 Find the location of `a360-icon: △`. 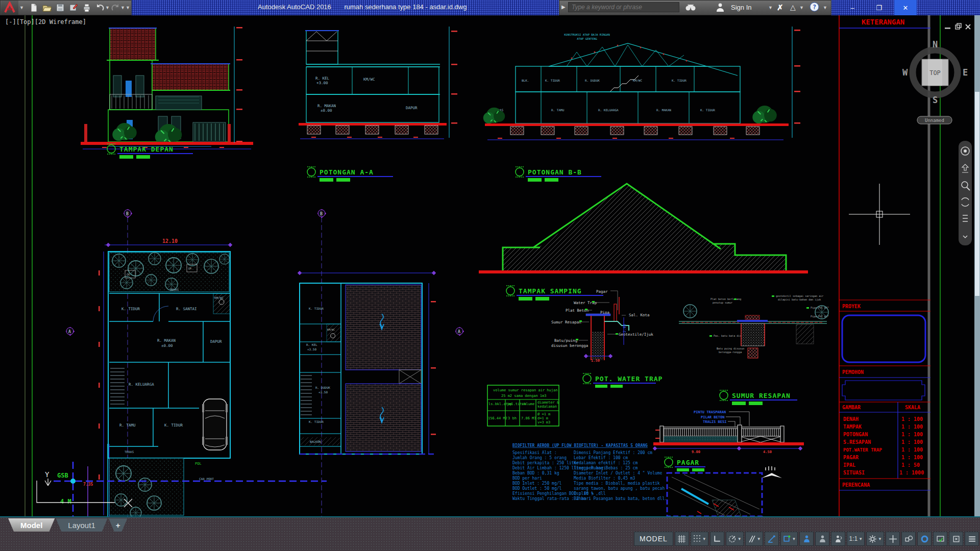

a360-icon: △ is located at coordinates (793, 7).